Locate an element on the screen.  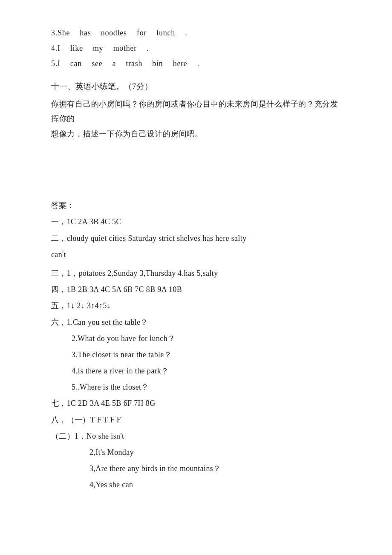
answer-si: 四，1B 2B 3A 4C 5A 6B 7C 8B 9A 10B is located at coordinates (196, 289).